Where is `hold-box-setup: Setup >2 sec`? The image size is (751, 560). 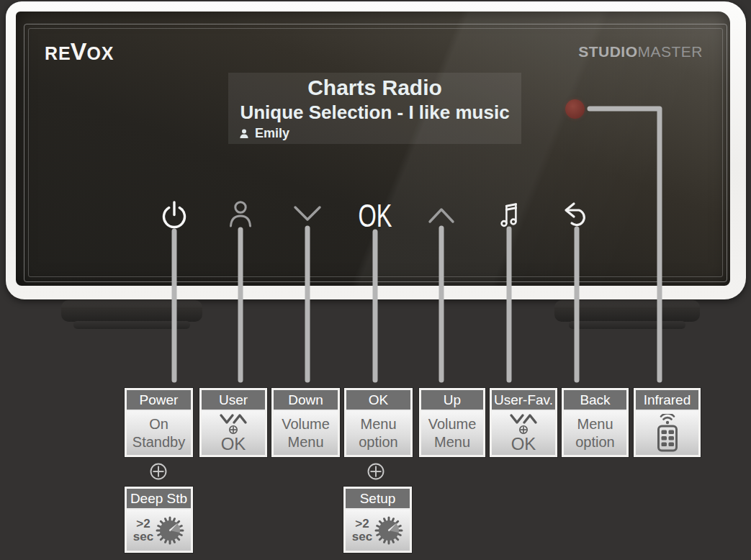
hold-box-setup: Setup >2 sec is located at coordinates (377, 520).